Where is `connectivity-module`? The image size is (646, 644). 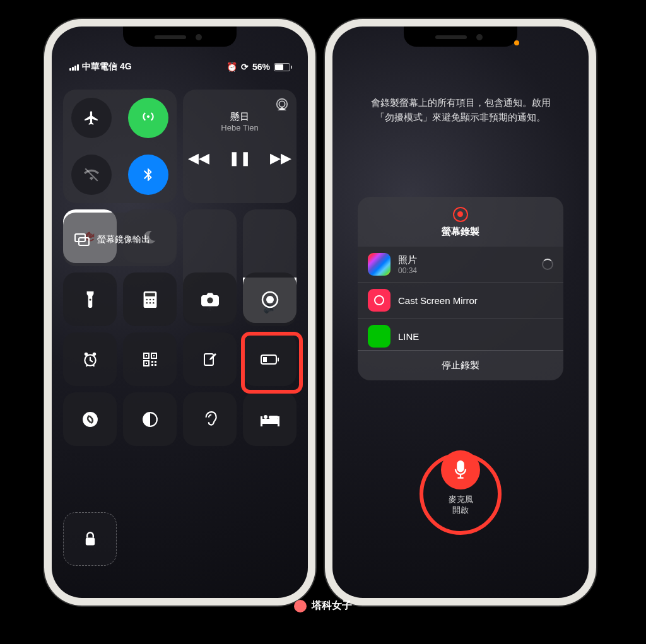 connectivity-module is located at coordinates (120, 146).